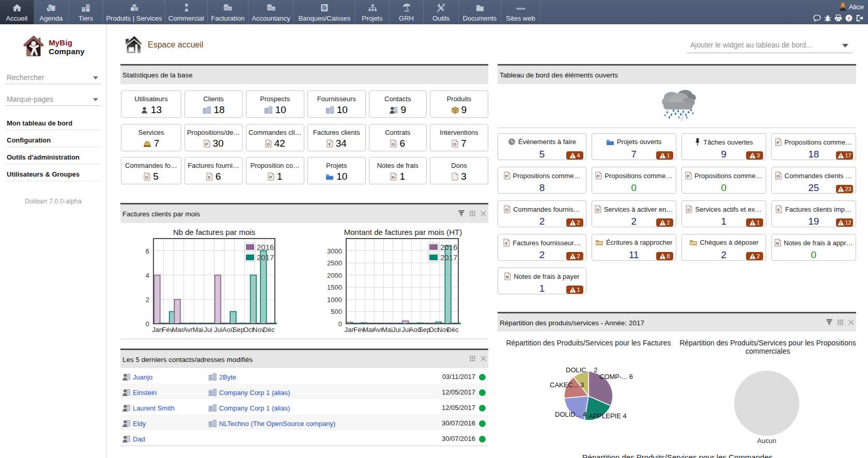 This screenshot has height=458, width=868. I want to click on svg-text: 1500, so click(335, 287).